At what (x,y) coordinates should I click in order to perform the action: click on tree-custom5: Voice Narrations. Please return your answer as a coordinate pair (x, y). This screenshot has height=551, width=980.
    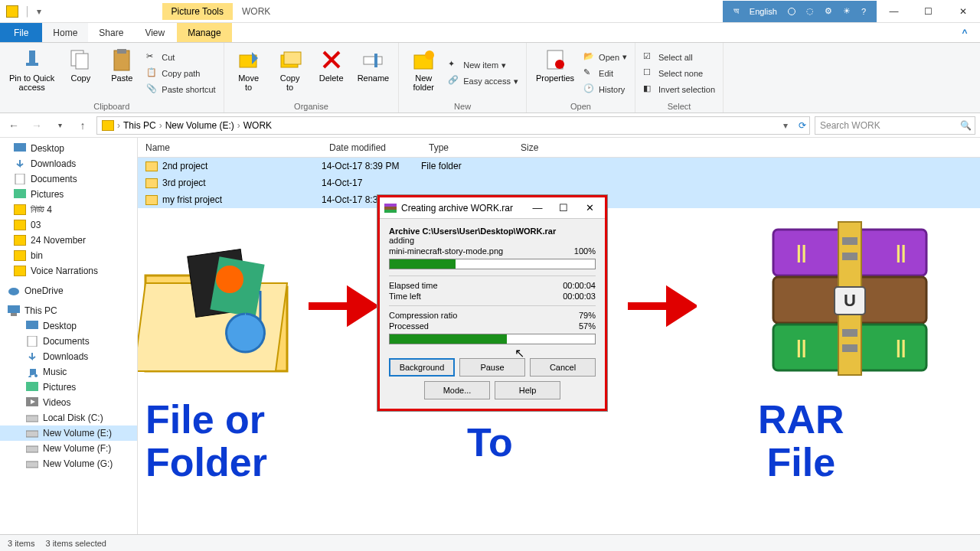
    Looking at the image, I should click on (69, 271).